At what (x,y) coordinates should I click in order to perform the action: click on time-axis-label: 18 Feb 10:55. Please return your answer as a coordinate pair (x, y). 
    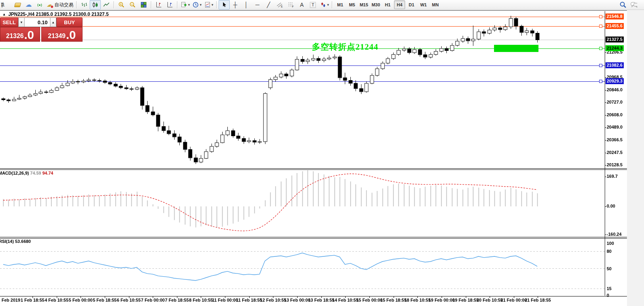
    Looking at the image, I should click on (417, 300).